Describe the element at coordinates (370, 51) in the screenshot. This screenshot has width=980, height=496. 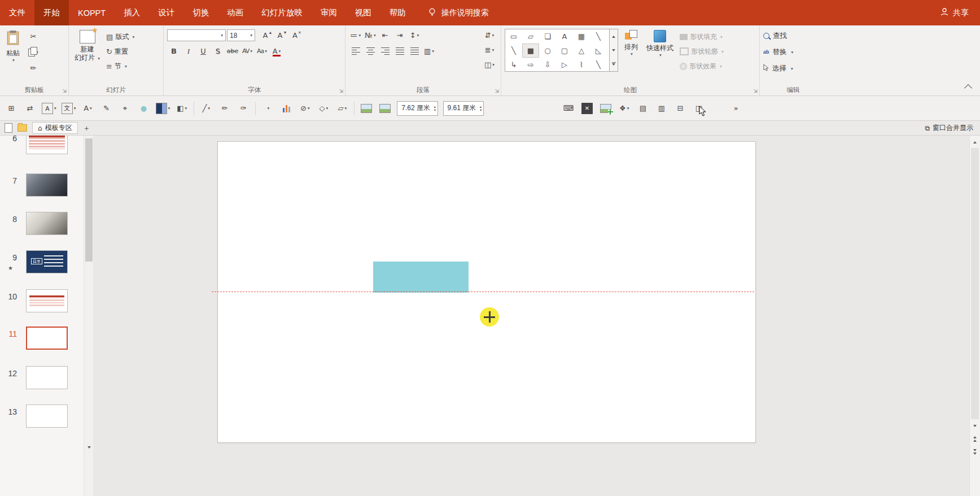
I see `align-center-button` at that location.